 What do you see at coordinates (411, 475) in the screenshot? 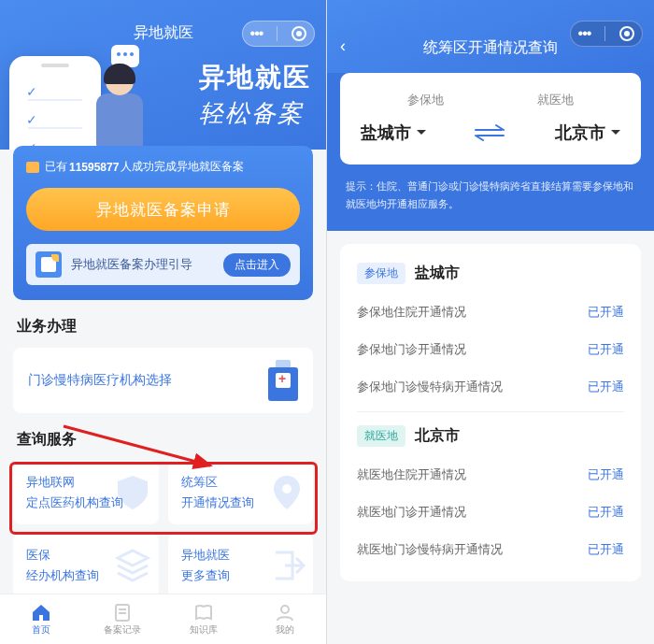
I see `status-label: 就医地住院开通情况` at bounding box center [411, 475].